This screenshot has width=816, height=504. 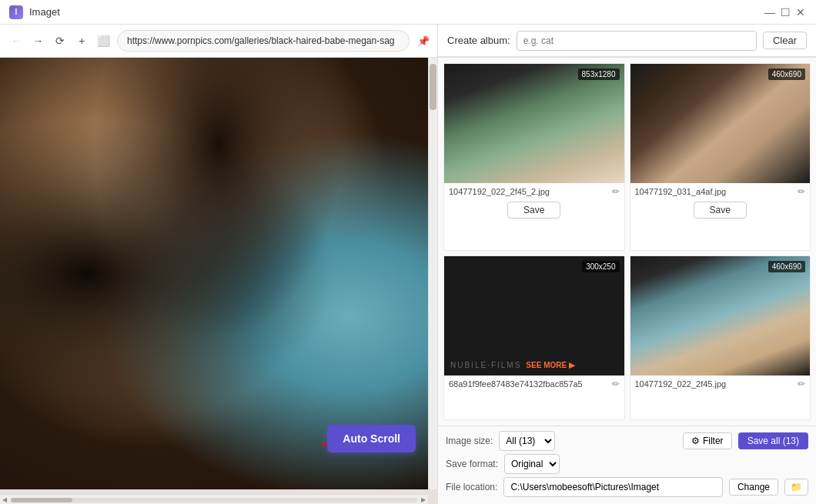 I want to click on image-dimensions-2: 460x690, so click(x=787, y=74).